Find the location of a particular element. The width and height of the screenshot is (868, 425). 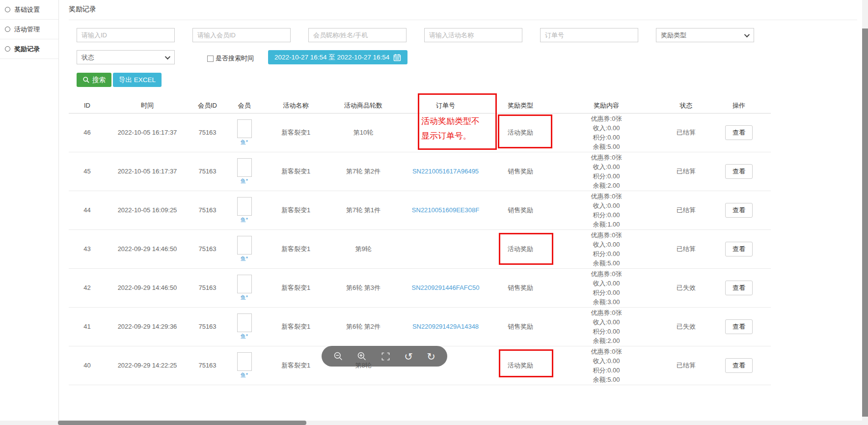

status-select: 状态 is located at coordinates (126, 57).